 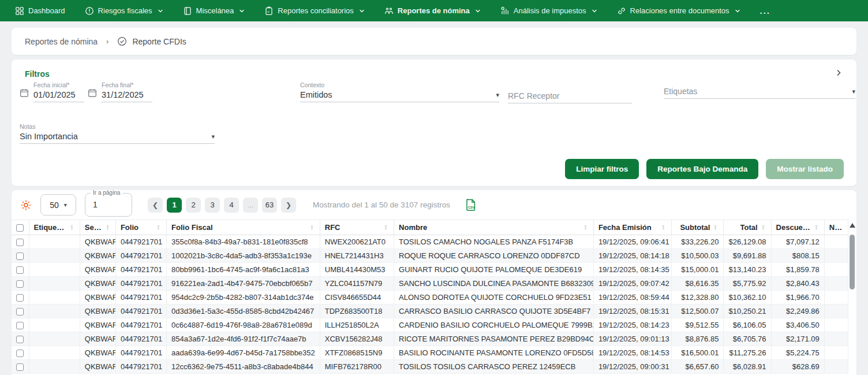 I want to click on page-size-select: 50 ▾, so click(x=58, y=205).